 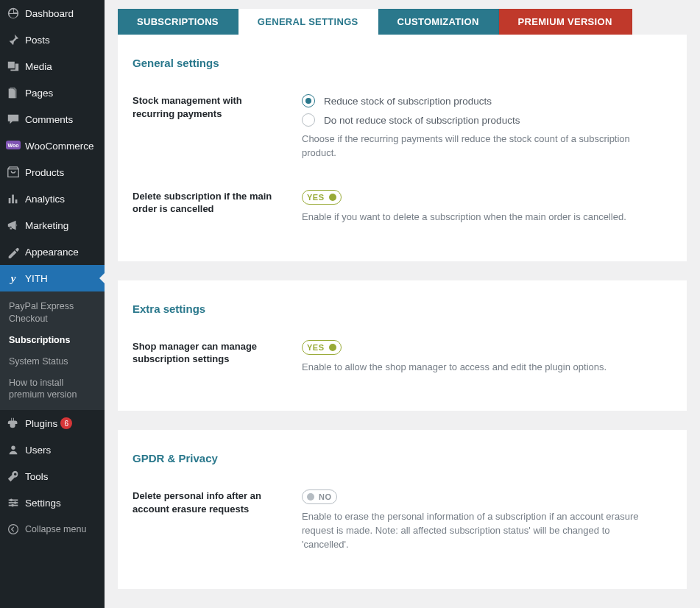 I want to click on sidebar-item-pages: Pages, so click(x=52, y=93).